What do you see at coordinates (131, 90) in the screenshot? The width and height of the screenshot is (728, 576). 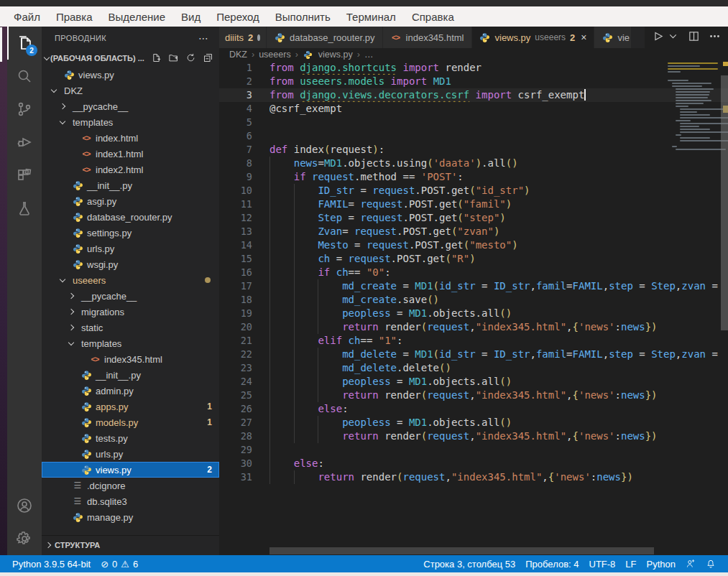 I see `tree-folder-DKZ: DKZ` at bounding box center [131, 90].